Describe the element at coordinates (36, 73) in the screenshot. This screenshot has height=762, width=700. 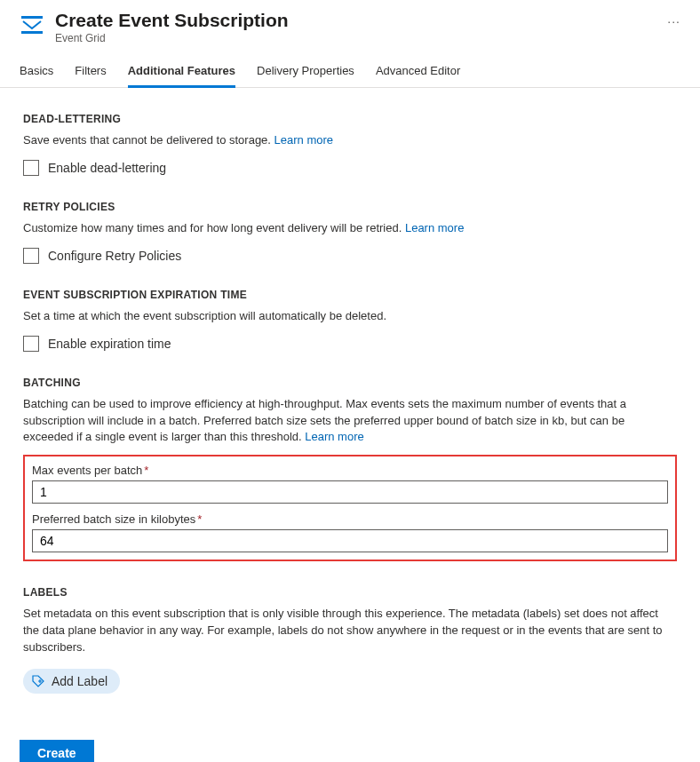
I see `tab-basics: Basics` at that location.